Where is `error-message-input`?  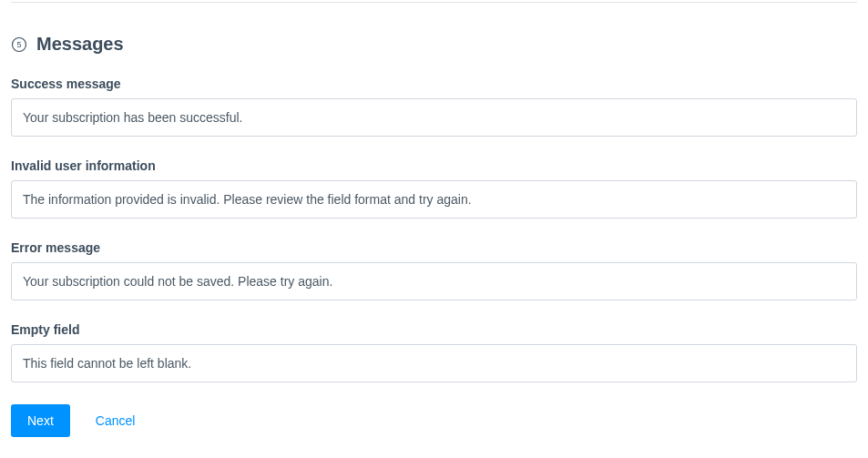
error-message-input is located at coordinates (434, 281).